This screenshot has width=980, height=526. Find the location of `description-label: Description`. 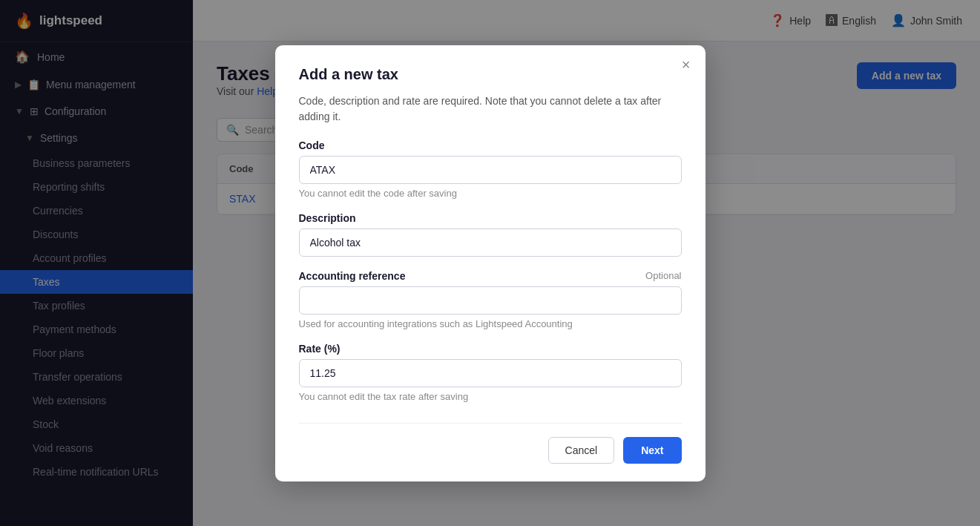

description-label: Description is located at coordinates (490, 218).